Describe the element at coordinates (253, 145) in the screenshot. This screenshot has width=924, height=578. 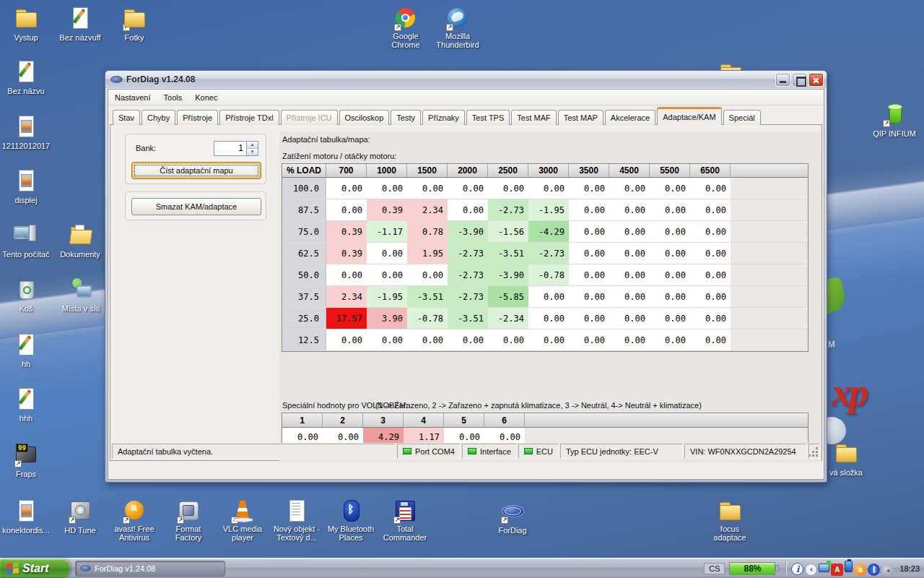
I see `spin-up-icon: ▲` at that location.